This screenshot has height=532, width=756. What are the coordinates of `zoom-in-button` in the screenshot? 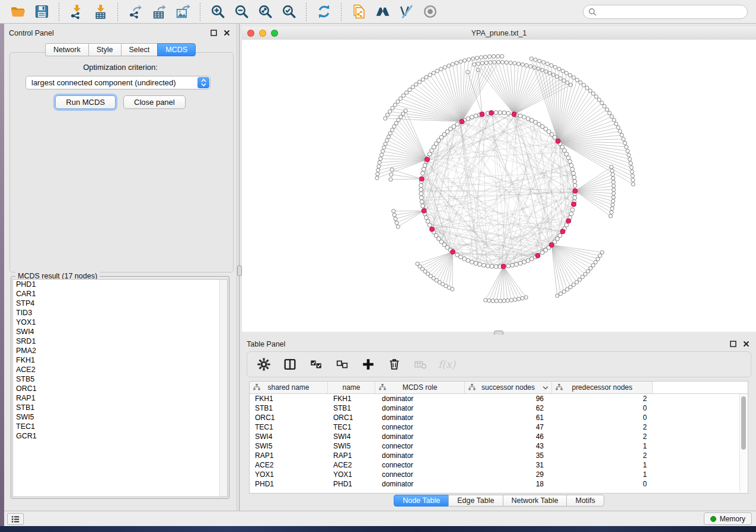 It's located at (218, 12).